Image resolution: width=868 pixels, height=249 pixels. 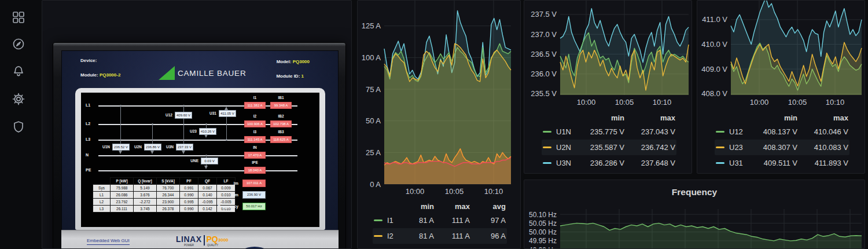 I want to click on line-voltages-plot: 411.0 V410.0 V409.0 V408.0 V10:0010:0510…, so click(x=781, y=56).